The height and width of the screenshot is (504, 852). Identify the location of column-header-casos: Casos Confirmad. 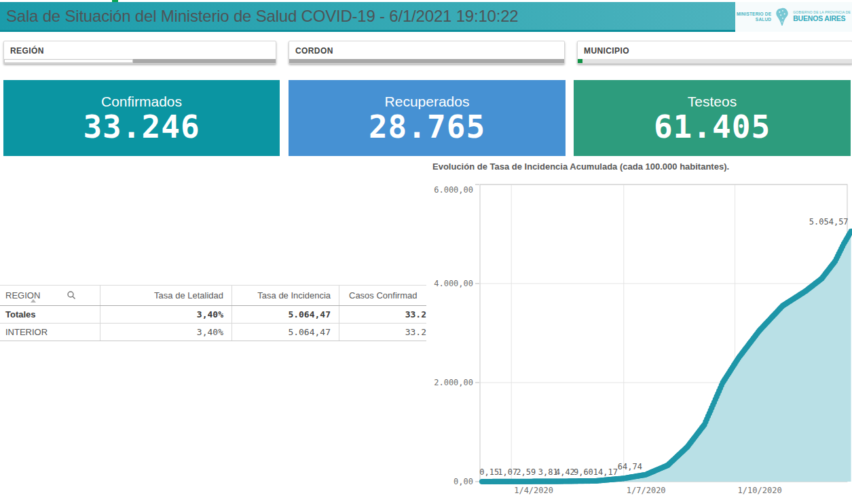
(383, 296).